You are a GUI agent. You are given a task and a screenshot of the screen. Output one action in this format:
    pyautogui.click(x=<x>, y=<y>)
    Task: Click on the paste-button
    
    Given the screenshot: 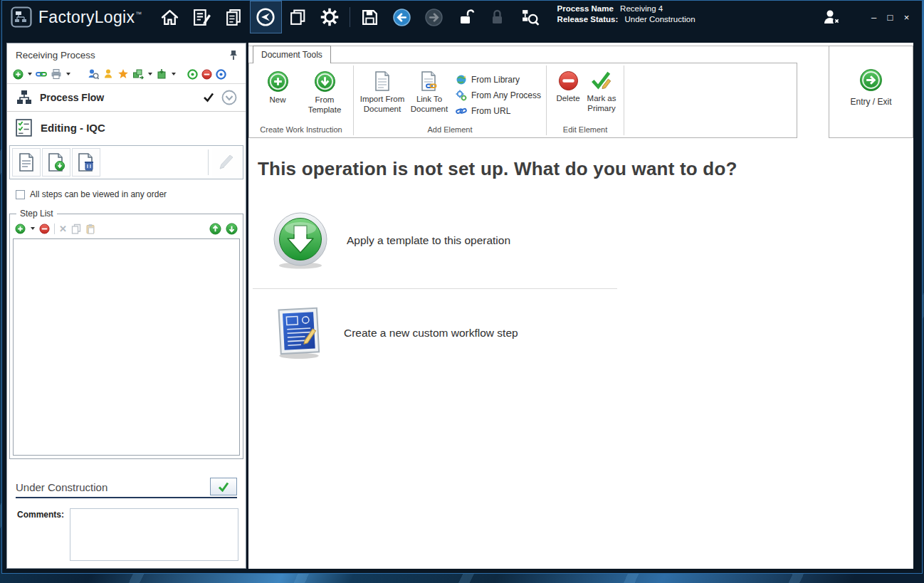 What is the action you would take?
    pyautogui.click(x=90, y=229)
    